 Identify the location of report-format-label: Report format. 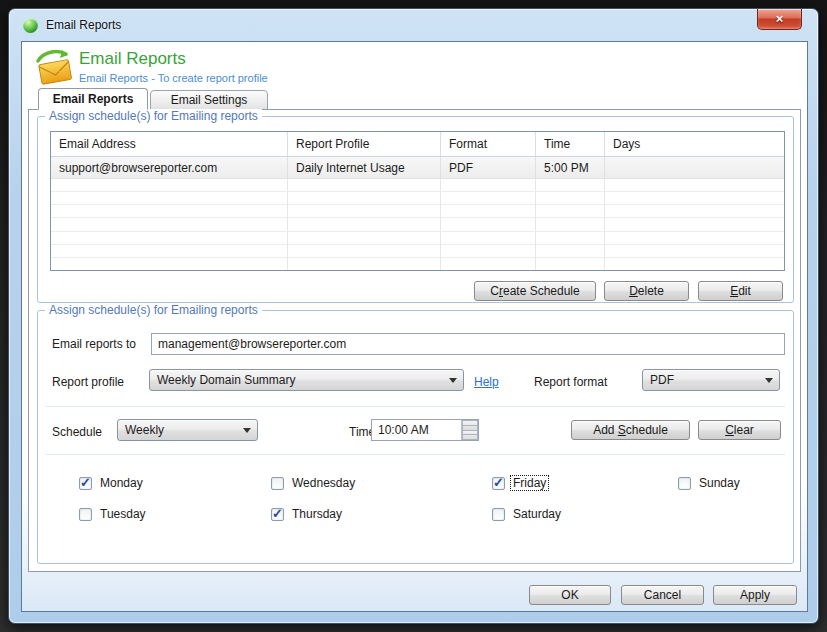
(570, 382).